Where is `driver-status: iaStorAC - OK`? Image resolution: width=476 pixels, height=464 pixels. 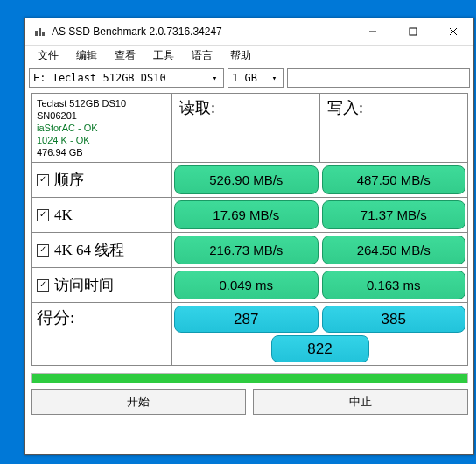
driver-status: iaStorAC - OK is located at coordinates (102, 128).